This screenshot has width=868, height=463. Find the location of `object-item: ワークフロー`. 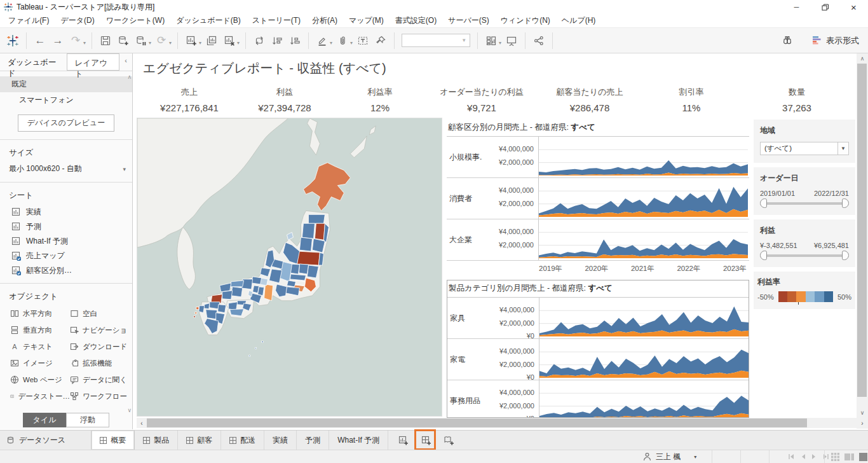

object-item: ワークフロー is located at coordinates (100, 396).